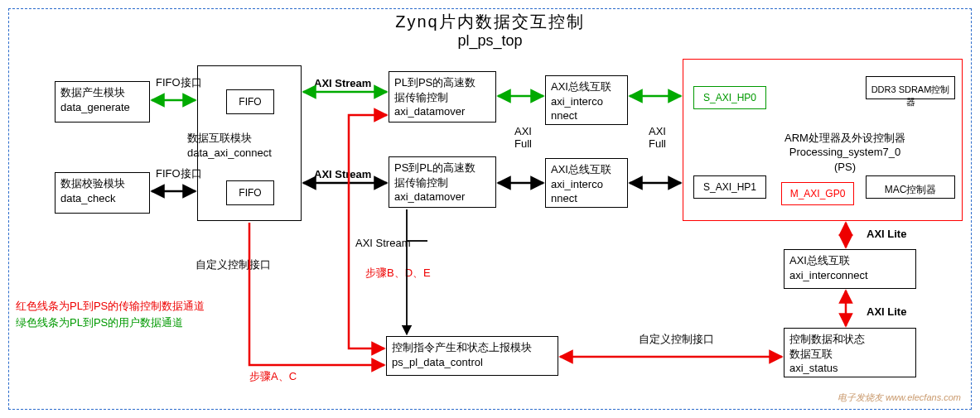 The image size is (980, 418). What do you see at coordinates (220, 138) in the screenshot?
I see `data-axi-connect-l1: 数据互联模块` at bounding box center [220, 138].